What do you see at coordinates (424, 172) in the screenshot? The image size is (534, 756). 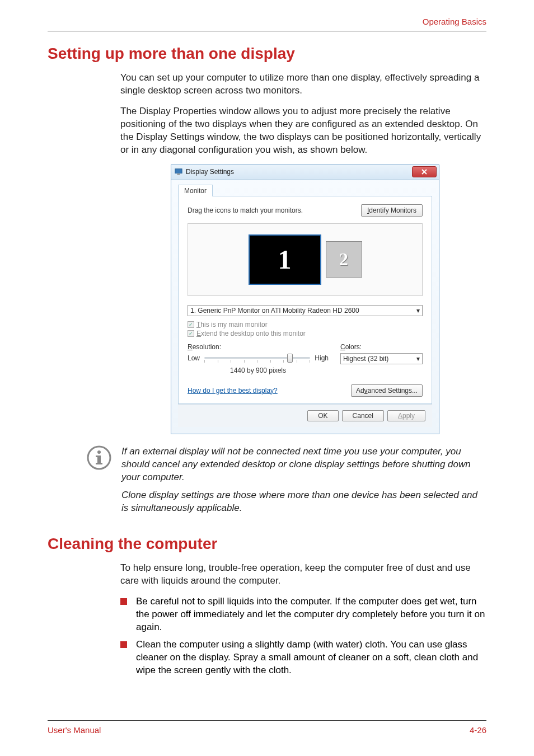 I see `close-icon` at bounding box center [424, 172].